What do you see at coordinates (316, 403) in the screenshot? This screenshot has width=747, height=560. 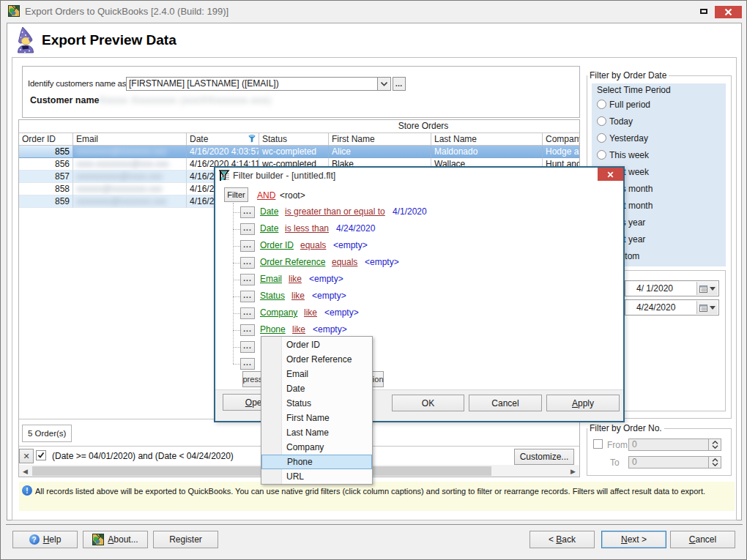 I see `menu-item-status: Status` at bounding box center [316, 403].